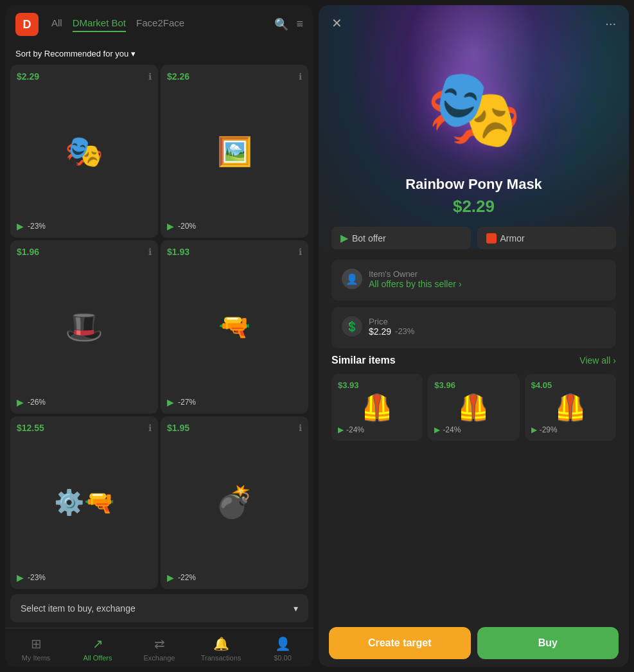  Describe the element at coordinates (289, 24) in the screenshot. I see `nav-icons: 🔍 ≡` at that location.